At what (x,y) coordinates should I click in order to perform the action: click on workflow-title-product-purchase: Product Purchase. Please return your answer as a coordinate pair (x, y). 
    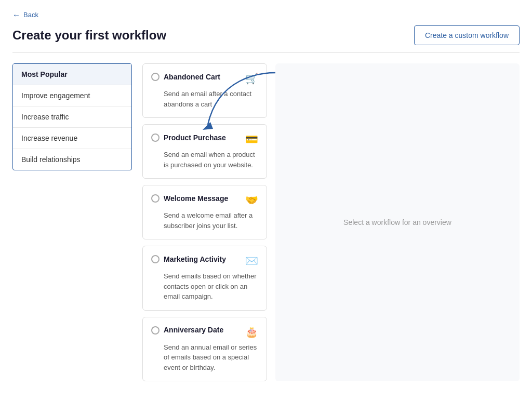
    Looking at the image, I should click on (195, 138).